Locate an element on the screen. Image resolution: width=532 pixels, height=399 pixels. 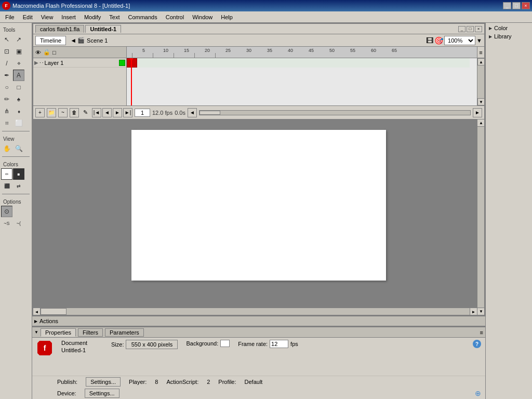
scroll-down-btn: ▼ is located at coordinates (481, 102).